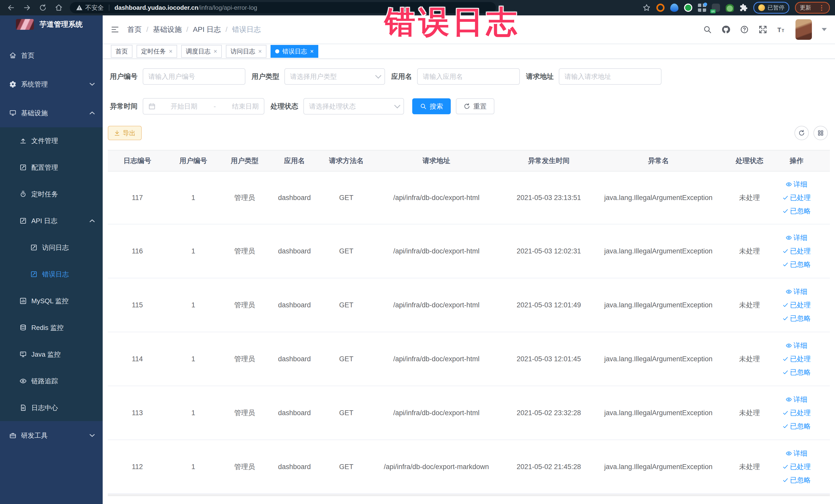  What do you see at coordinates (549, 467) in the screenshot?
I see `cell-5-6: 2021-05-02 21:45:28` at bounding box center [549, 467].